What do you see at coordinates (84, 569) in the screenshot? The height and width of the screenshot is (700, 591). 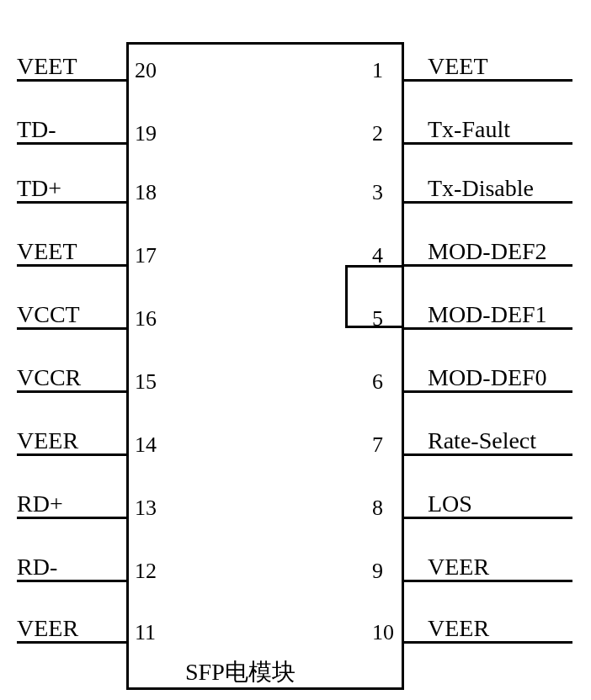 I see `pin-left-12: RD-` at bounding box center [84, 569].